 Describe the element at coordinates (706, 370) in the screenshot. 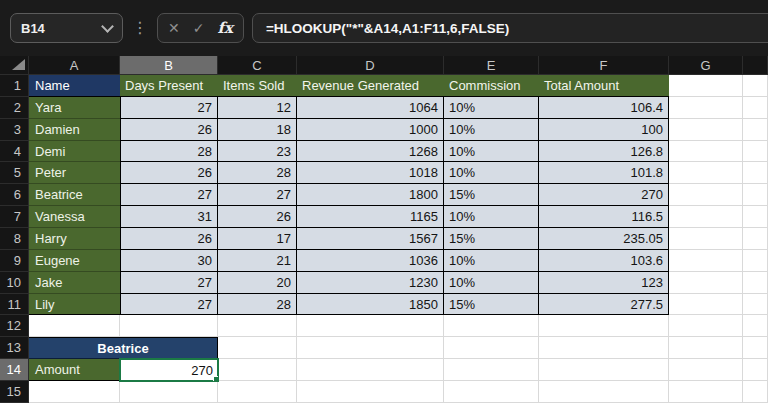

I see `cell-G14` at that location.